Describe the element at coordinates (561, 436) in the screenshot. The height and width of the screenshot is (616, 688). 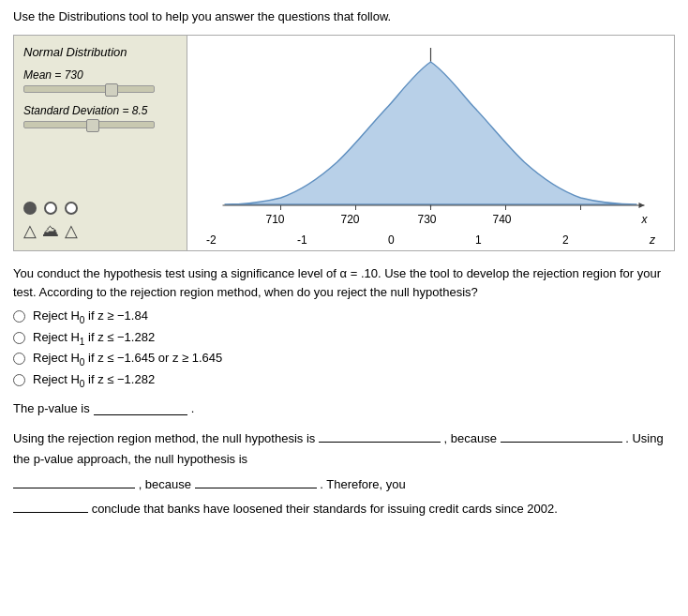
I see `rr-blank2` at that location.